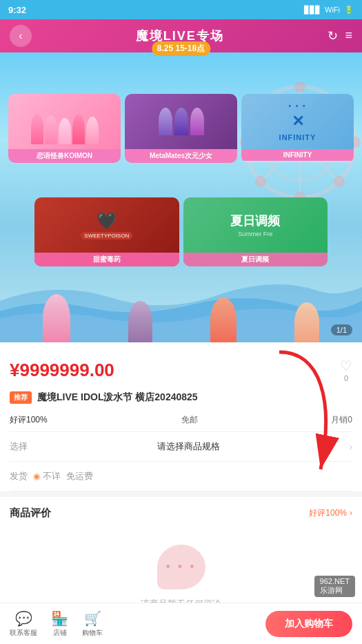 Image resolution: width=362 pixels, height=644 pixels. Describe the element at coordinates (181, 447) in the screenshot. I see `spec-selector: 选择 请选择商品规格 ›` at that location.